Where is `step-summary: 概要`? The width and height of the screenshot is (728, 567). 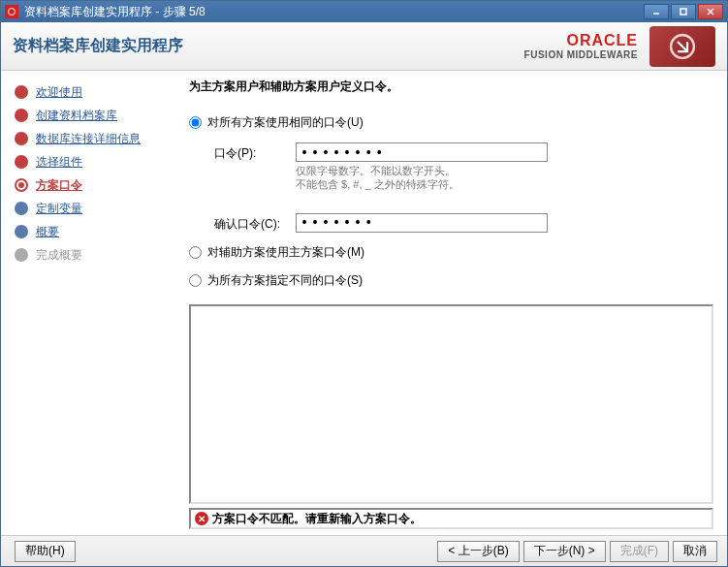 step-summary: 概要 is located at coordinates (98, 232).